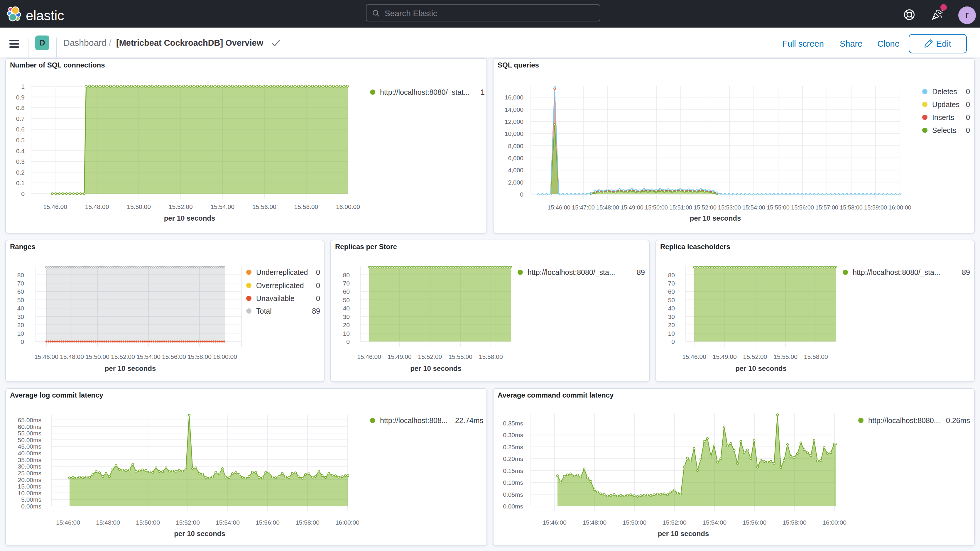 The width and height of the screenshot is (980, 551). I want to click on svg-text: 2,000, so click(516, 182).